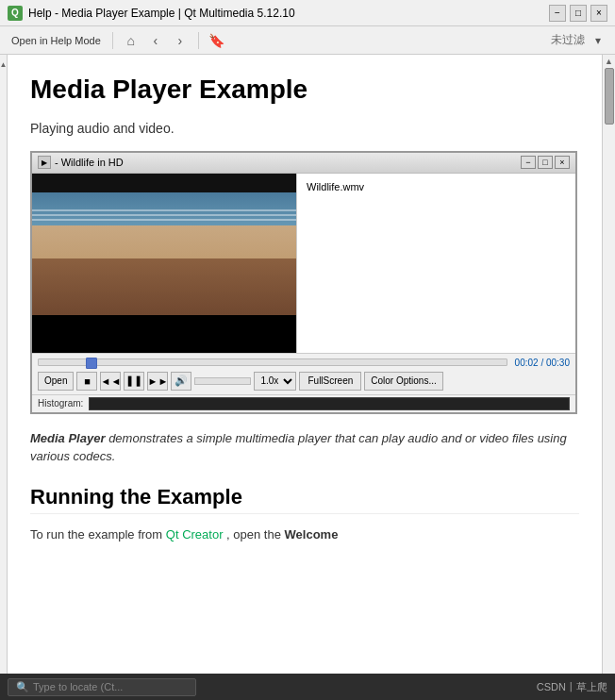  I want to click on mute-button: 🔊, so click(181, 381).